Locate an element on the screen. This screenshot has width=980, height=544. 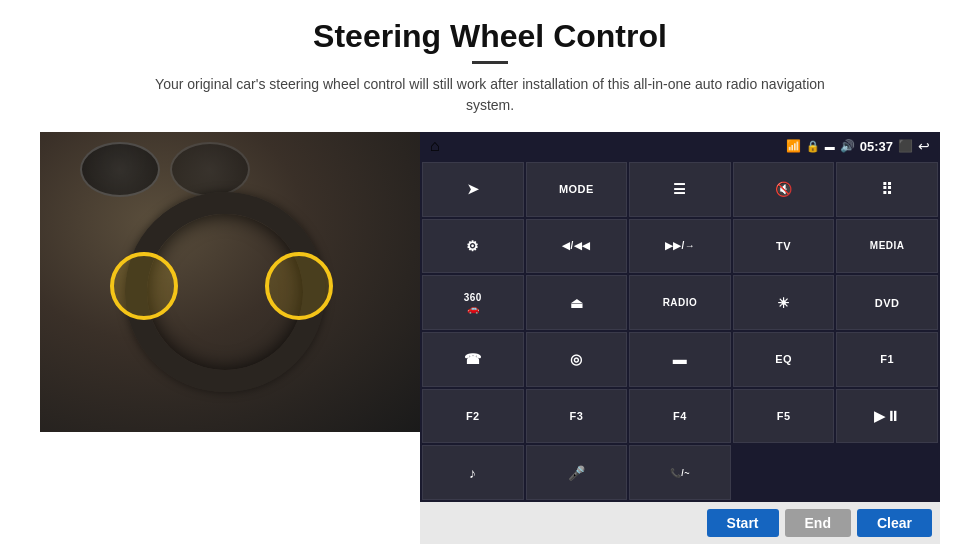
nav-icon: ➤ is located at coordinates (474, 189).